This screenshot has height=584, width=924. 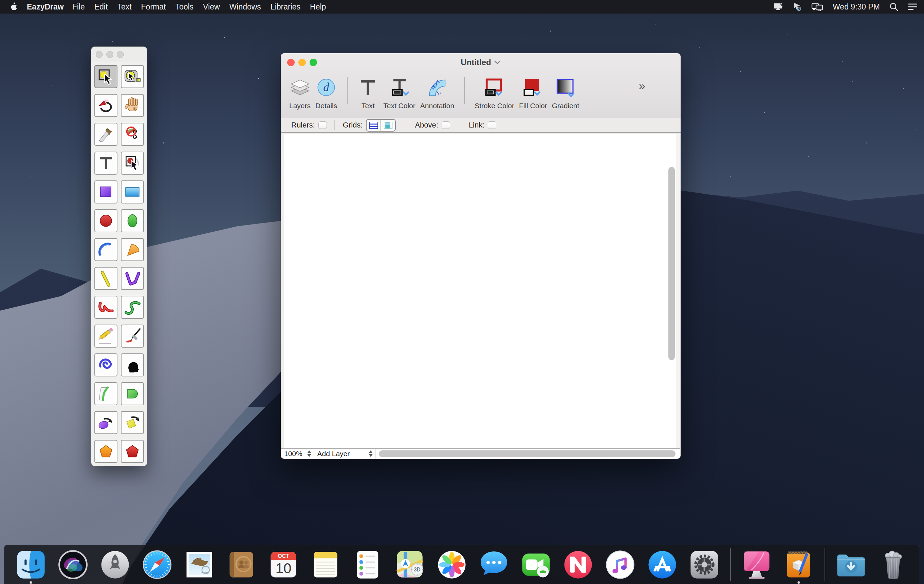 I want to click on palette-zoom-button, so click(x=120, y=54).